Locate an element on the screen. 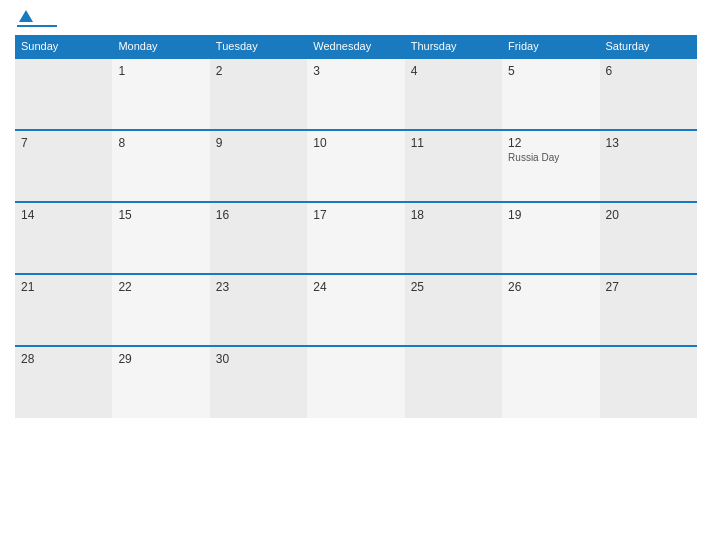 The image size is (712, 550). weekday-header-tuesday: Tuesday is located at coordinates (258, 46).